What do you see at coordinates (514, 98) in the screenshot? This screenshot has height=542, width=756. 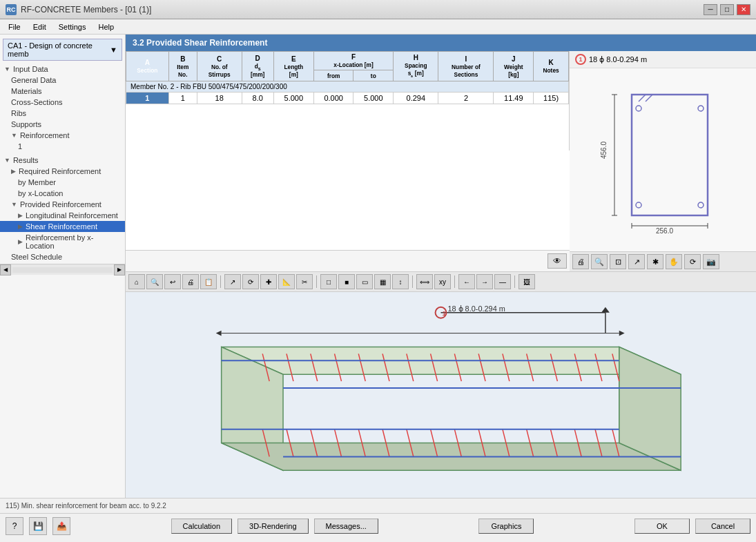 I see `cell-weight: 11.49` at bounding box center [514, 98].